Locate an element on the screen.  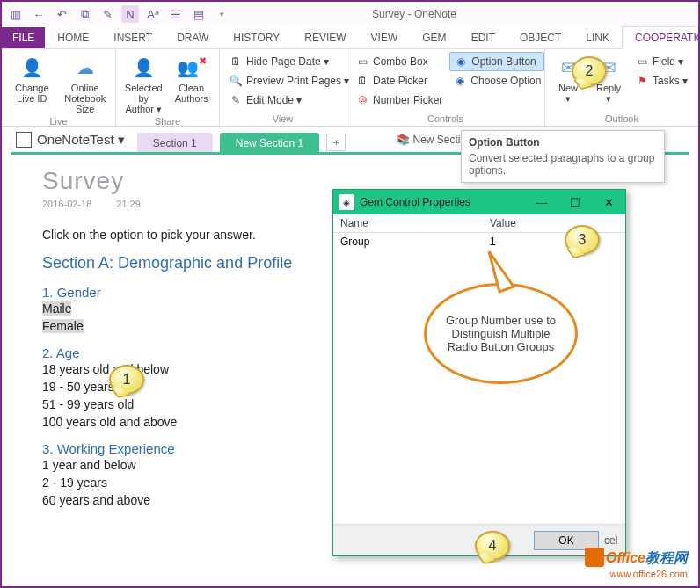
callout-3: 3 is located at coordinates (582, 240).